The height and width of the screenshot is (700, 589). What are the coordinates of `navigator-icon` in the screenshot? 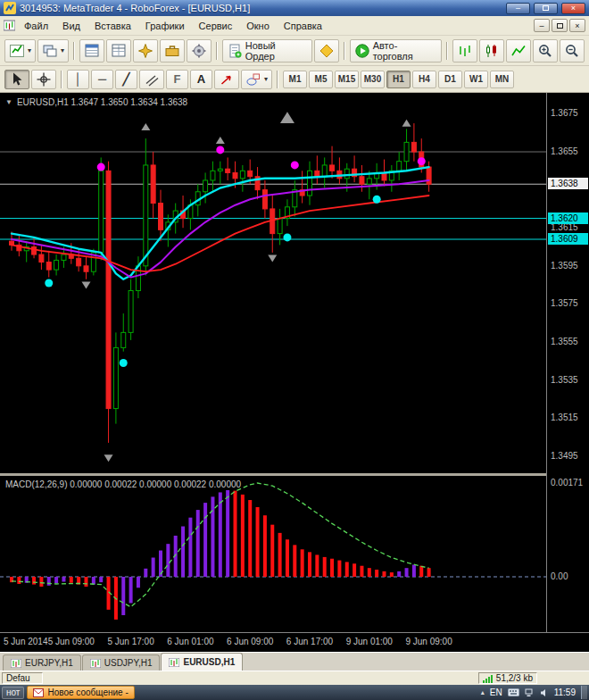 It's located at (145, 51).